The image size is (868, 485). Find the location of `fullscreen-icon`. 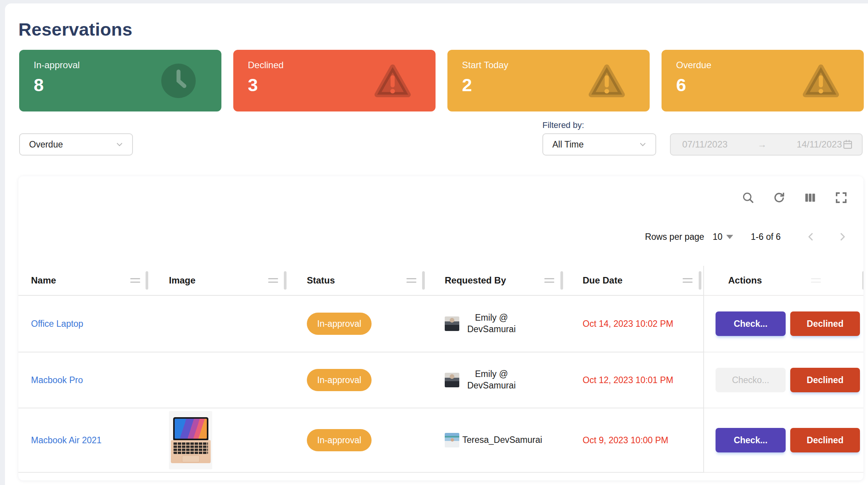

fullscreen-icon is located at coordinates (841, 198).